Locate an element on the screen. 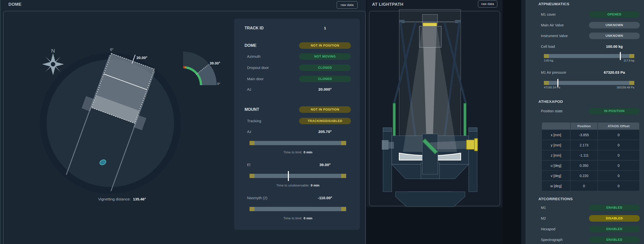 The height and width of the screenshot is (244, 644). dome-az-label: Az is located at coordinates (249, 90).